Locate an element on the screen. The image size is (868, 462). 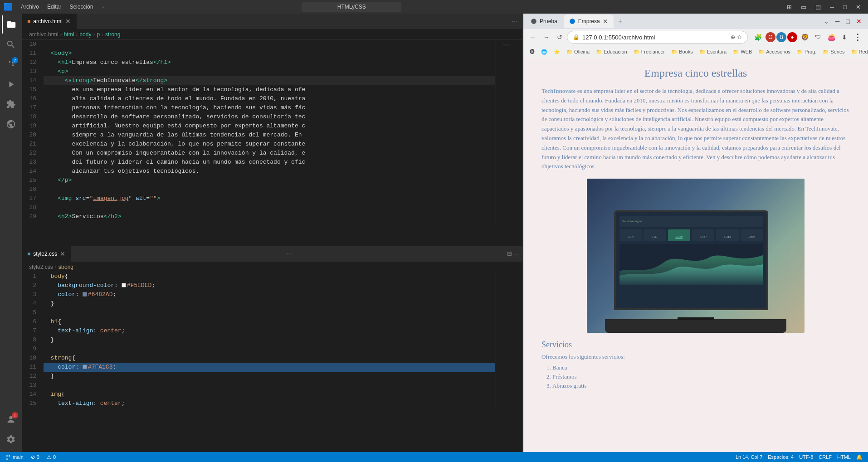
css-tab-close: ✕ is located at coordinates (63, 254).